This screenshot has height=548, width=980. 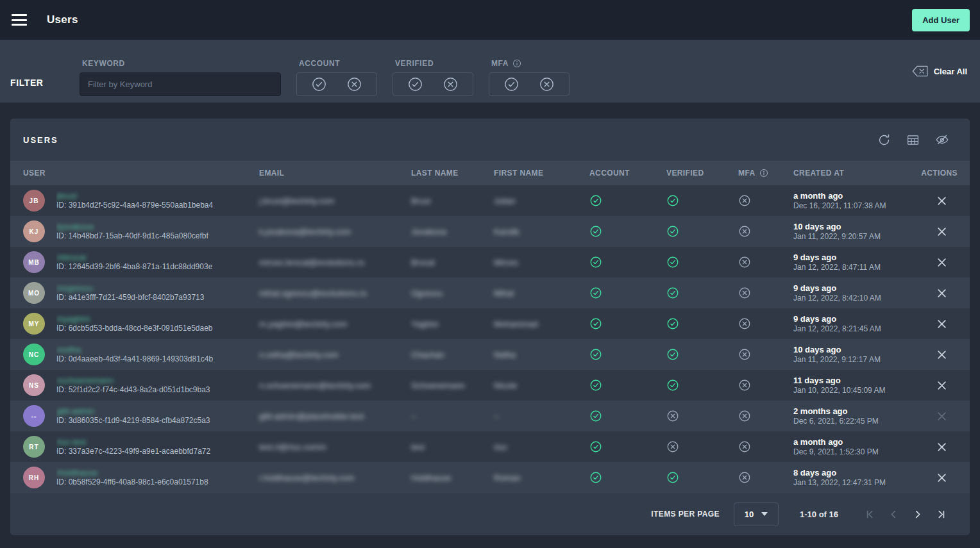 What do you see at coordinates (870, 514) in the screenshot?
I see `first-page-icon` at bounding box center [870, 514].